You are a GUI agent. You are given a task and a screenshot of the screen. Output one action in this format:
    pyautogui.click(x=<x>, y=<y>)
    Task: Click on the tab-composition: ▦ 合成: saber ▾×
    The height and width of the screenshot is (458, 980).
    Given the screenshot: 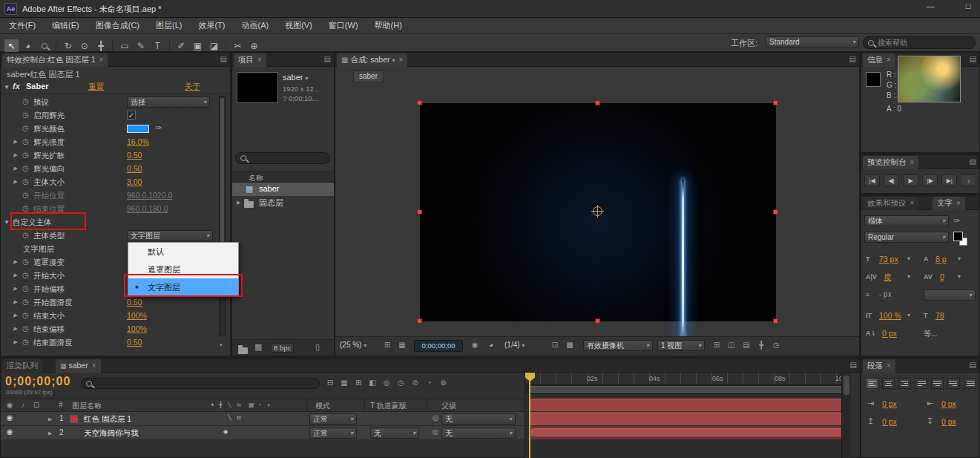 What is the action you would take?
    pyautogui.click(x=372, y=60)
    